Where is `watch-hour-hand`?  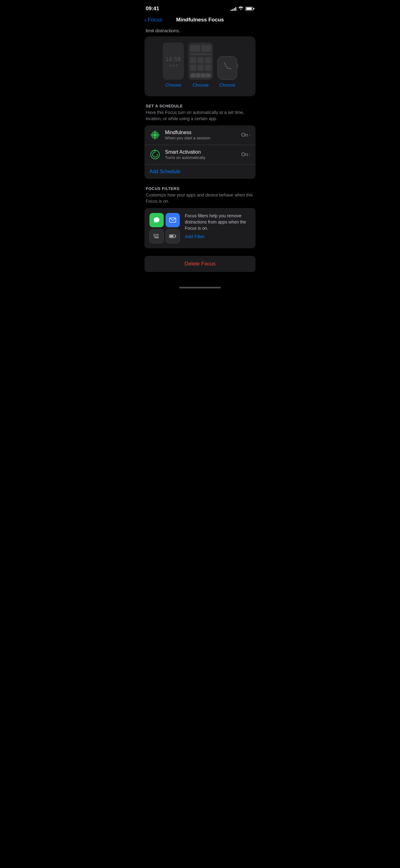
watch-hour-hand is located at coordinates (230, 68).